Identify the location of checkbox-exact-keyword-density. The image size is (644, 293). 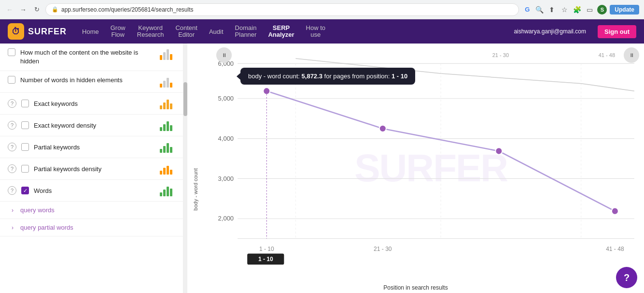
(25, 125).